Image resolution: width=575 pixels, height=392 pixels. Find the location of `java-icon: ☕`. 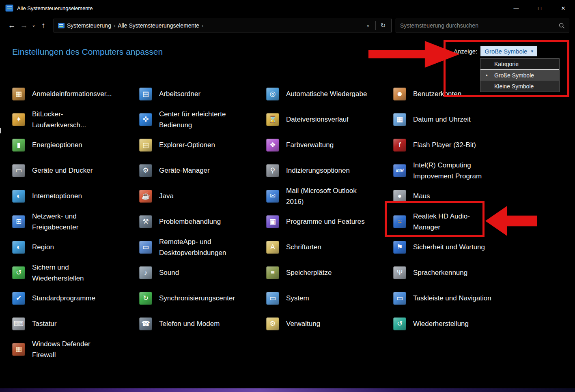

java-icon: ☕ is located at coordinates (146, 196).